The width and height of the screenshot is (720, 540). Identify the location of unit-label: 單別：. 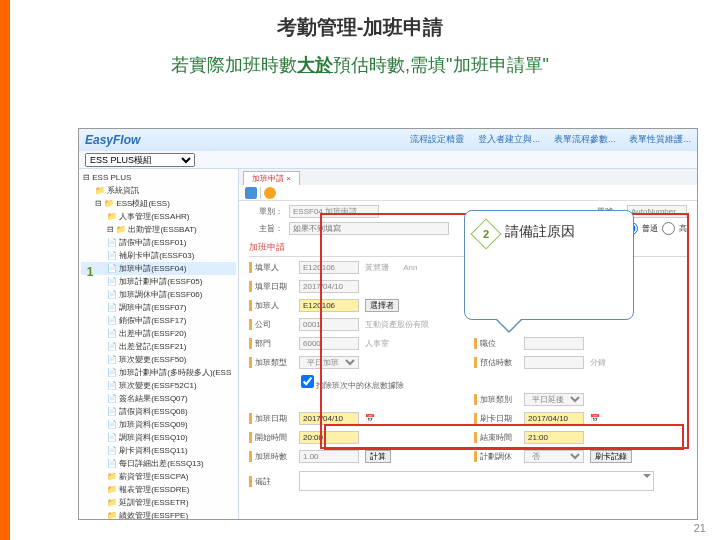
(266, 212).